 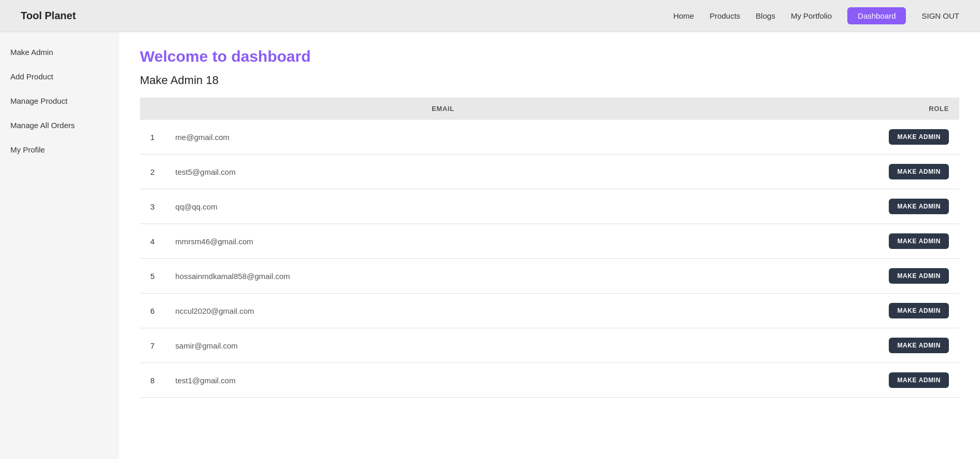 I want to click on row-number: 3, so click(x=152, y=206).